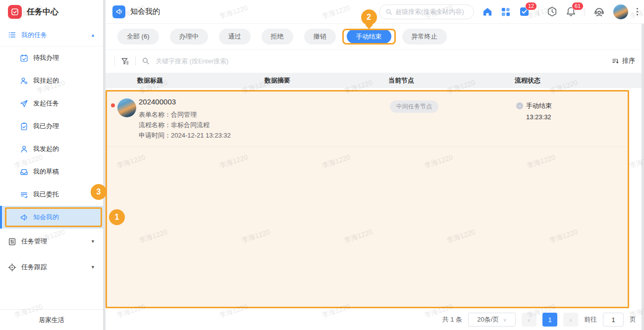 This screenshot has width=644, height=330. What do you see at coordinates (427, 12) in the screenshot?
I see `global-search` at bounding box center [427, 12].